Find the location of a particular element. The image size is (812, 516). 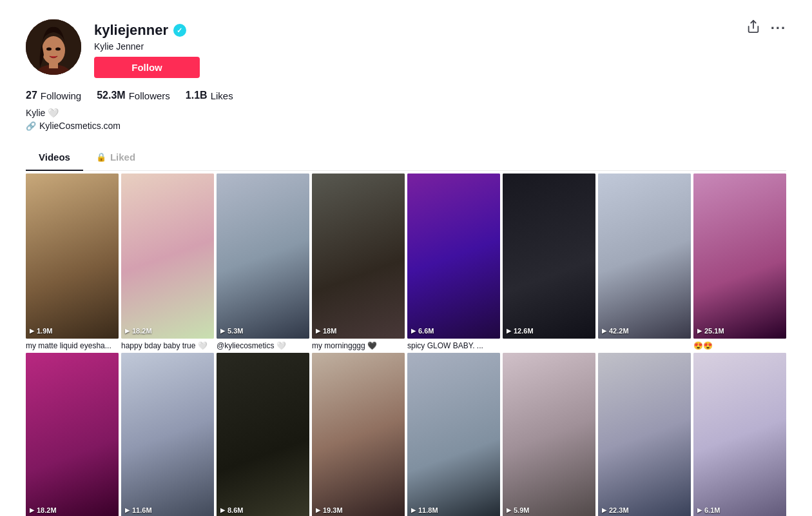

video-thumbnail: ▶ 12.6M is located at coordinates (549, 256).